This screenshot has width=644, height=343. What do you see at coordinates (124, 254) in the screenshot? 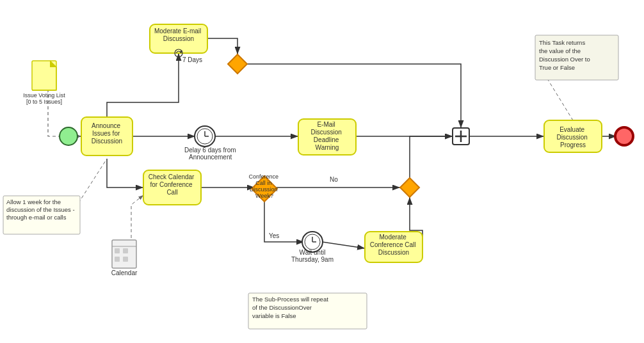
I see `calendar-doc` at bounding box center [124, 254].